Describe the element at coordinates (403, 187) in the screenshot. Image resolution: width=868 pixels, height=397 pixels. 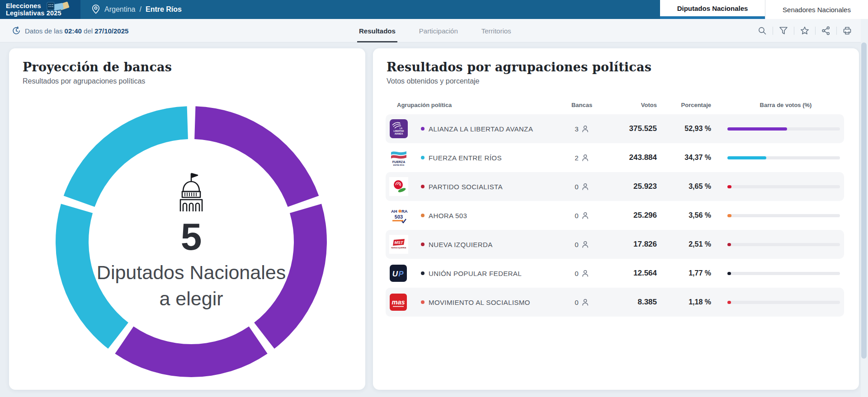
I see `partido-socialista-logo` at that location.